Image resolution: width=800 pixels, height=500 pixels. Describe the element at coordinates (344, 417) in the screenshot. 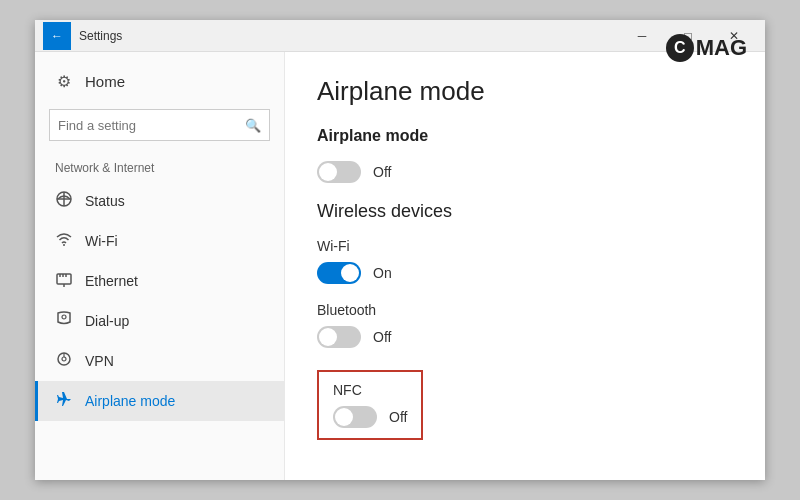

I see `nfc-toggle-knob` at that location.